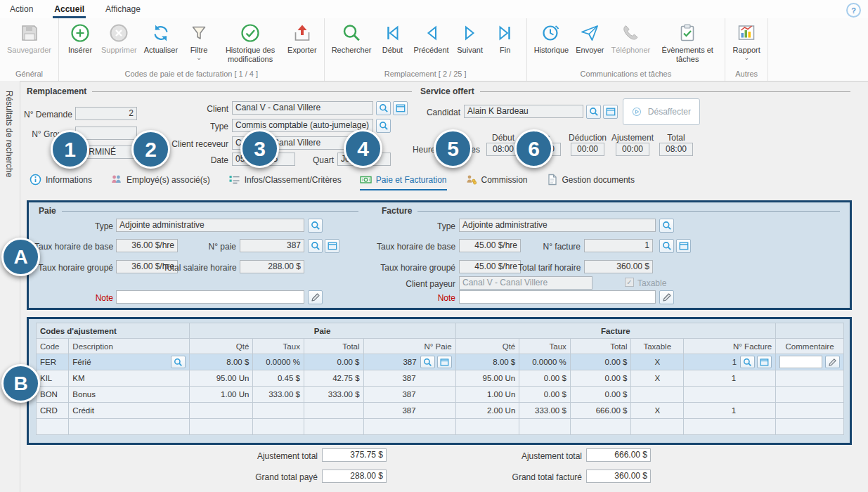 The height and width of the screenshot is (492, 868). What do you see at coordinates (285, 182) in the screenshot?
I see `tab-infos-classement-criteres: Infos/Classement/Critères` at bounding box center [285, 182].